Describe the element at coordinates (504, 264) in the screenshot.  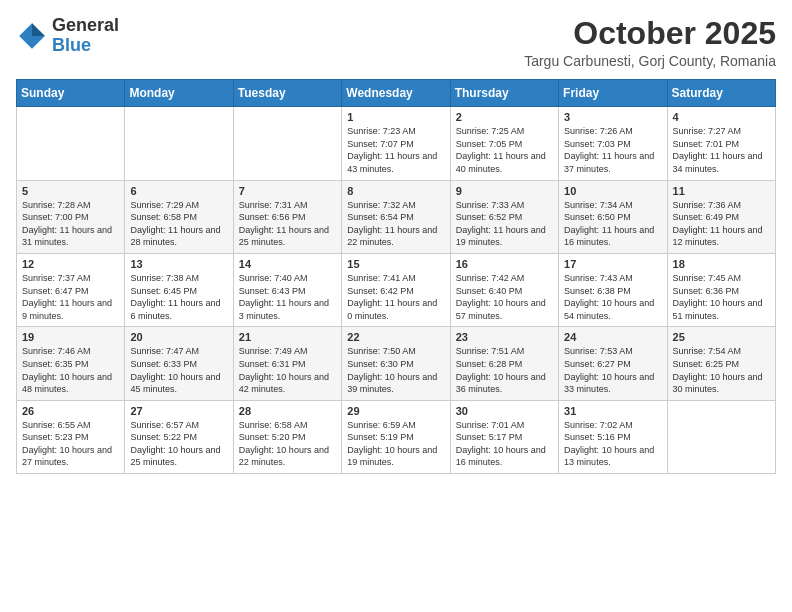
I see `day-number: 16` at that location.